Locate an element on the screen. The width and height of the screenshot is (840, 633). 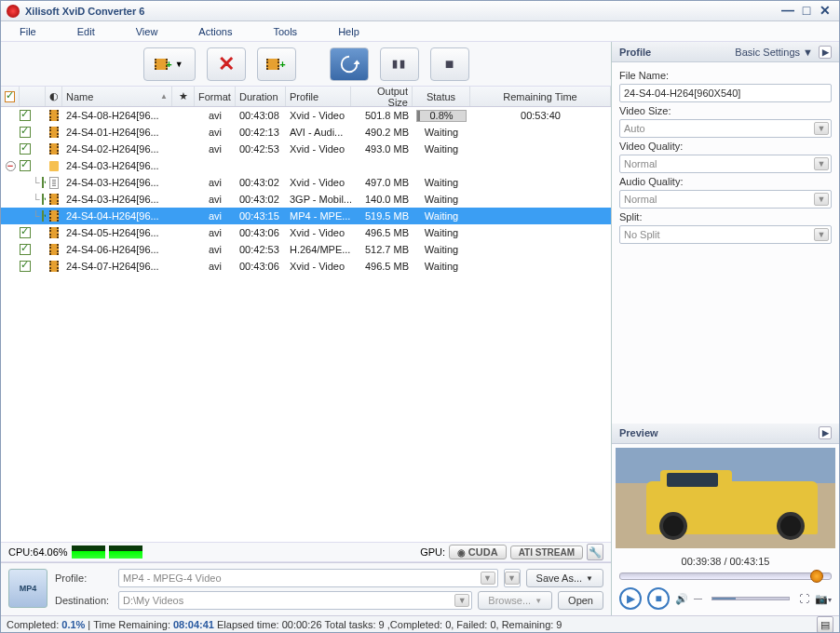
videosize-select: Auto▼ is located at coordinates (725, 128).